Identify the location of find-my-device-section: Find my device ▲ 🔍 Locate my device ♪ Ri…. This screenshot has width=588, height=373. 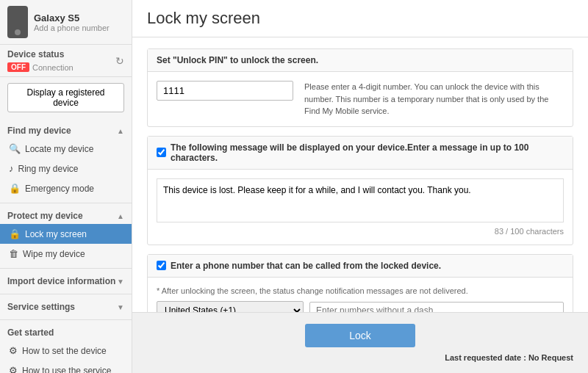
(66, 161).